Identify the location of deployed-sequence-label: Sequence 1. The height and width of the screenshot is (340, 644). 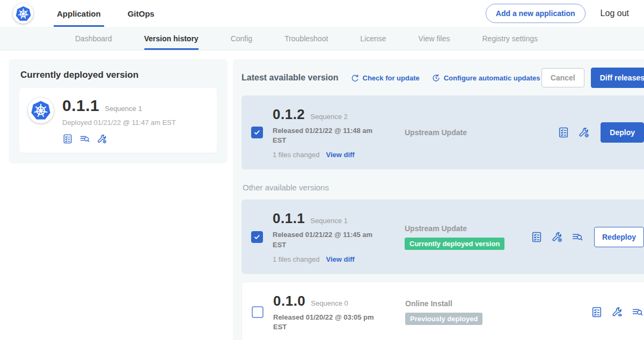
(123, 108).